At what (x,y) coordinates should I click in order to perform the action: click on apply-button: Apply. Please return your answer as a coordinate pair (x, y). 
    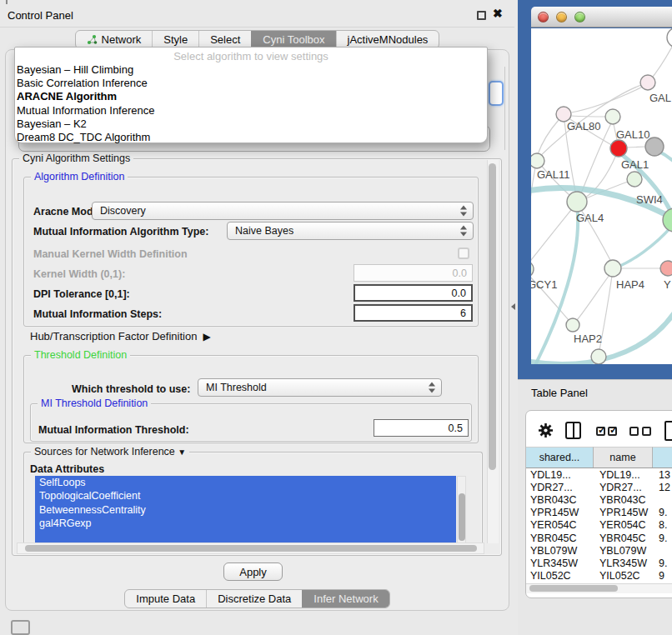
    Looking at the image, I should click on (253, 572).